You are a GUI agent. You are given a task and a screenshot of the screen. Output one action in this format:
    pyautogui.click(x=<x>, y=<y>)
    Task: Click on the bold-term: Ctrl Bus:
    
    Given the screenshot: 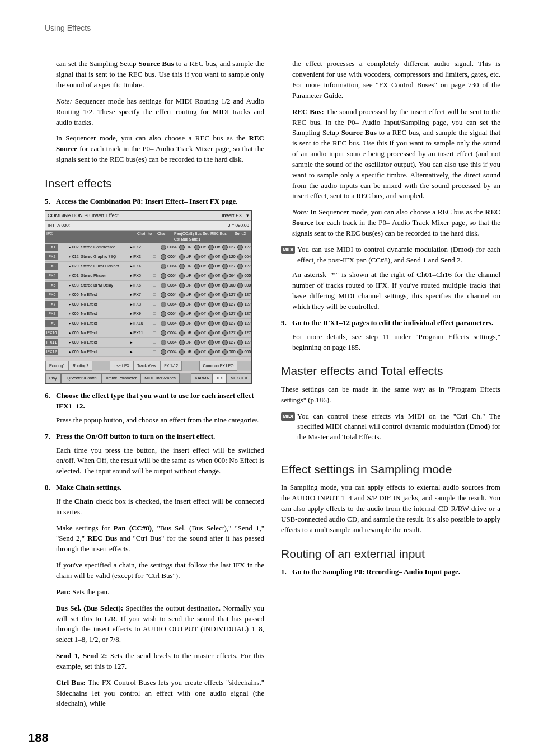 What is the action you would take?
    pyautogui.click(x=71, y=683)
    